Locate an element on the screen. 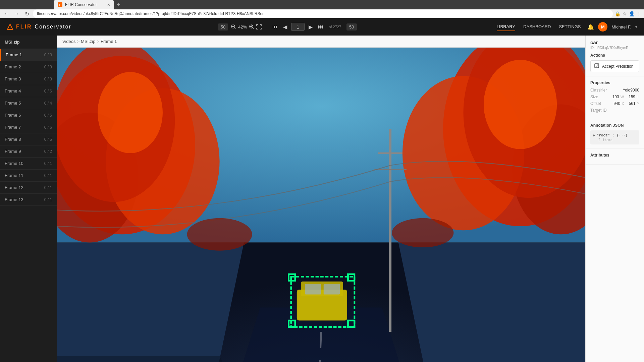  next-frame-button: ▶ is located at coordinates (311, 27).